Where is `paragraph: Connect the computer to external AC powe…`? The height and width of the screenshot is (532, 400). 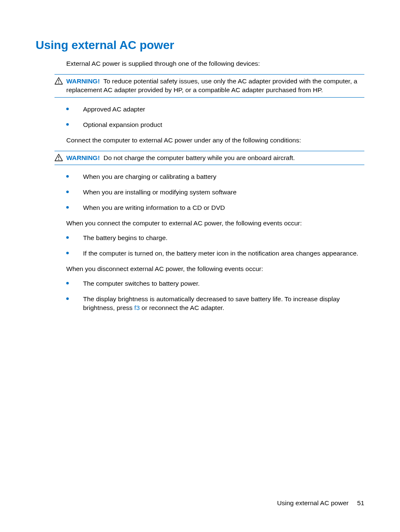
paragraph: Connect the computer to external AC powe… is located at coordinates (216, 141).